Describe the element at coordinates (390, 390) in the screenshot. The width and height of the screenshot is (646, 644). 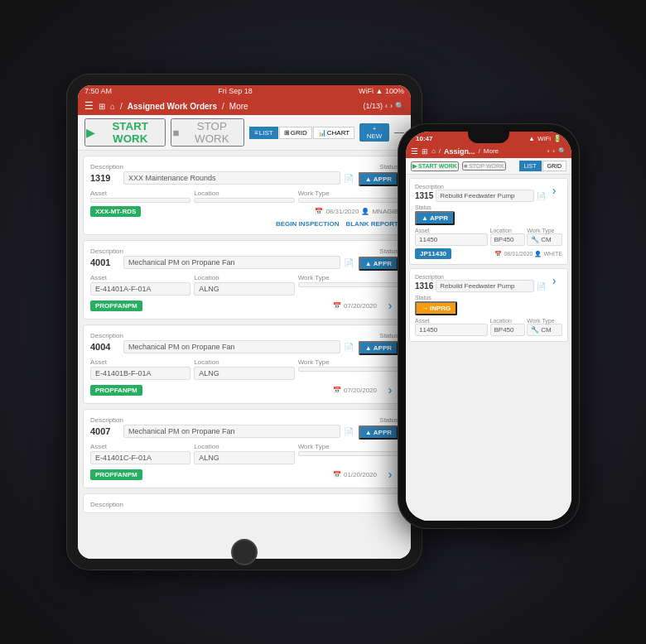
I see `chevron-right-3: ›` at that location.